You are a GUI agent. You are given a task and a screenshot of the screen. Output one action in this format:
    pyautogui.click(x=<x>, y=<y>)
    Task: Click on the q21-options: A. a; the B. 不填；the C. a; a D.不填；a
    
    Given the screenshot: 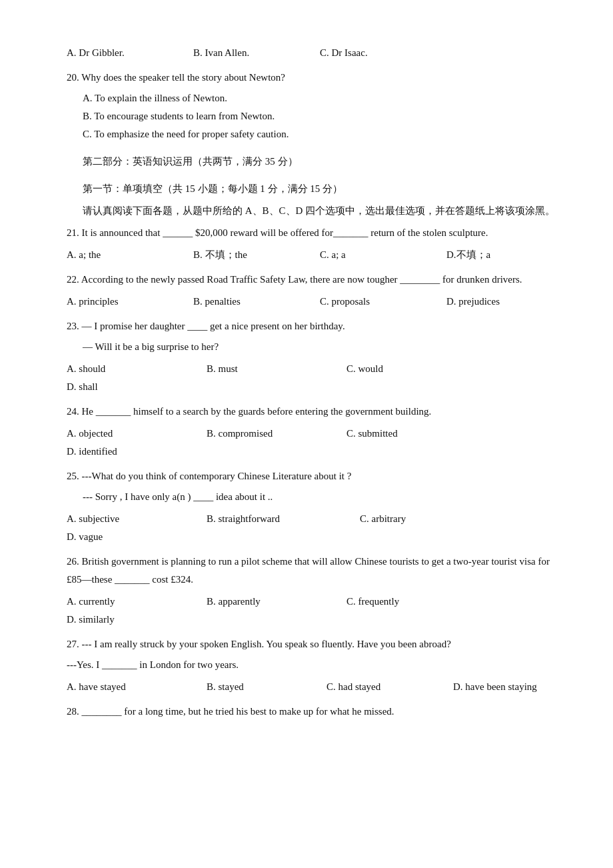 What is the action you would take?
    pyautogui.click(x=313, y=255)
    